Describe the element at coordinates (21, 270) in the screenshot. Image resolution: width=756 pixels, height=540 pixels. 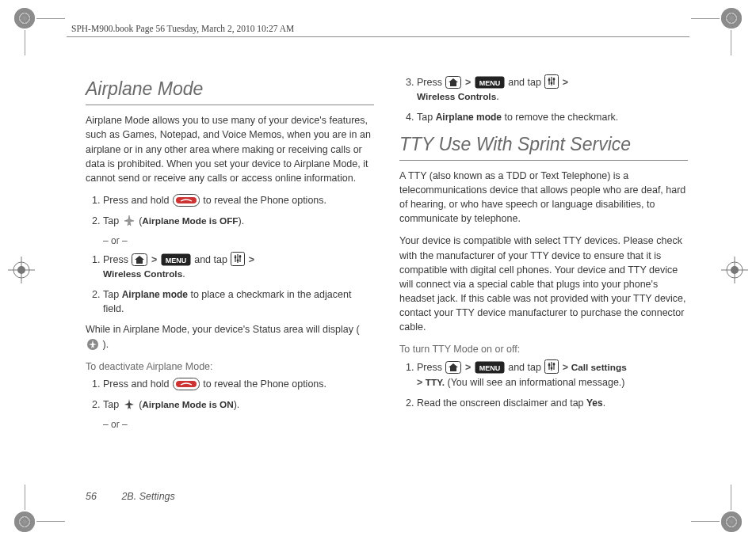
I see `registration-target-left` at that location.